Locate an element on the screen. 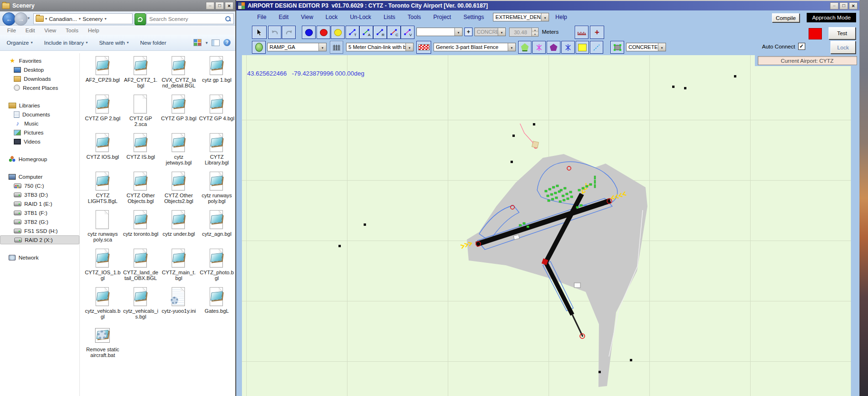  sidebar-item: RAID 1 (E:) is located at coordinates (40, 203).